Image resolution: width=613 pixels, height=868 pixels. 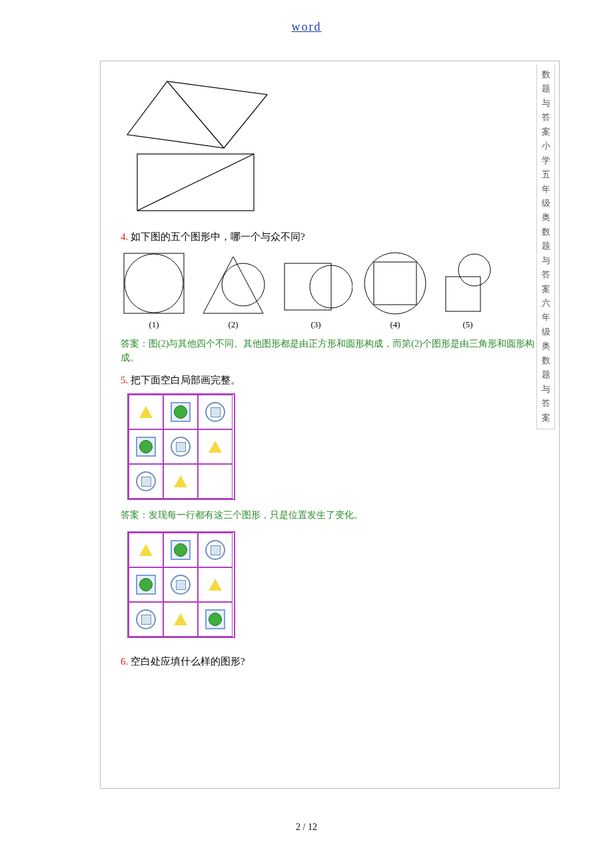 I want to click on square-inscribed-circle-icon, so click(x=154, y=283).